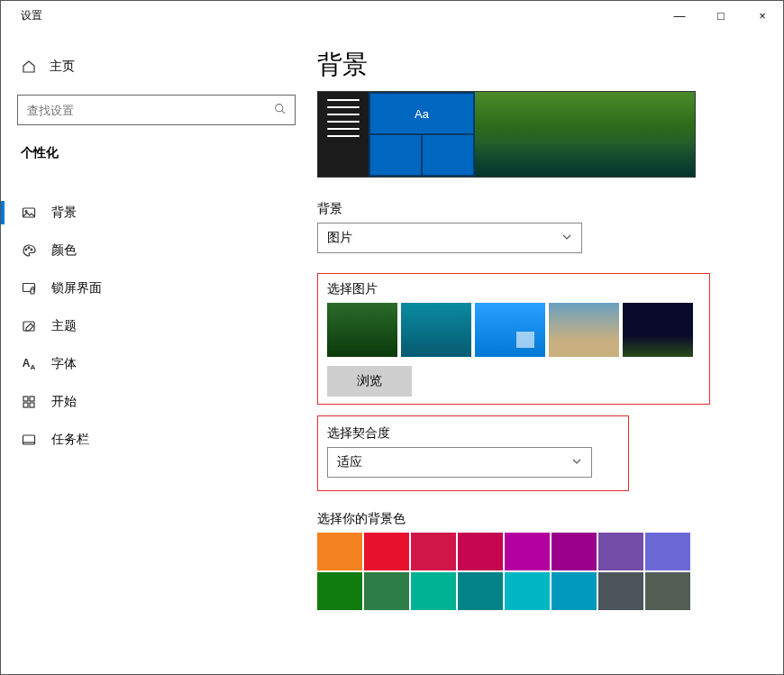 The image size is (784, 675). I want to click on sidebar-item-label: 任务栏, so click(70, 440).